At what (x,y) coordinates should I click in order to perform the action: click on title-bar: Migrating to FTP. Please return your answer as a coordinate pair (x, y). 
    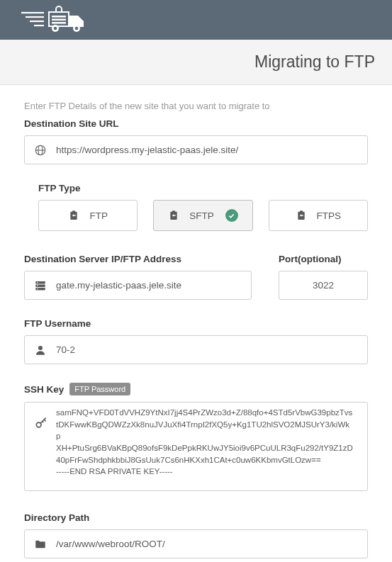
    Looking at the image, I should click on (196, 62).